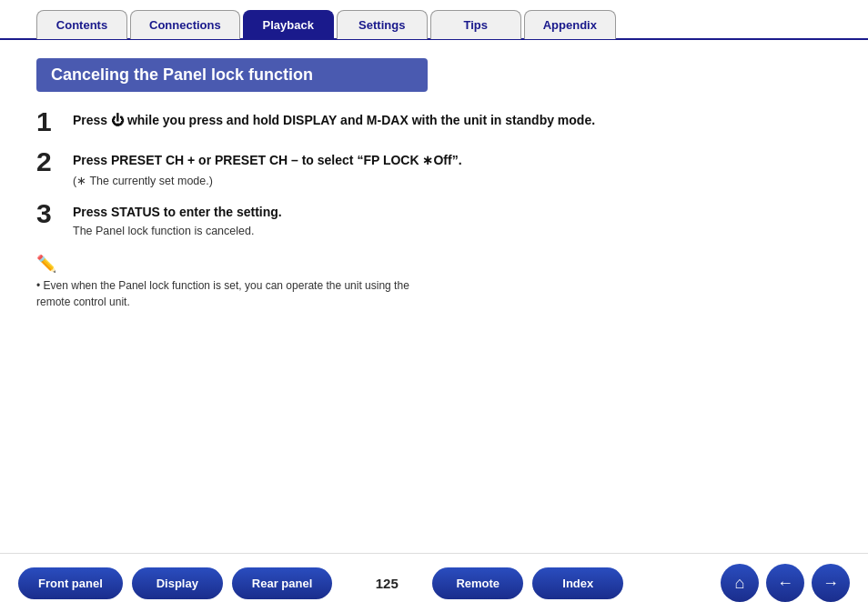 This screenshot has width=868, height=612. Describe the element at coordinates (55, 122) in the screenshot. I see `step-1-number: 1` at that location.